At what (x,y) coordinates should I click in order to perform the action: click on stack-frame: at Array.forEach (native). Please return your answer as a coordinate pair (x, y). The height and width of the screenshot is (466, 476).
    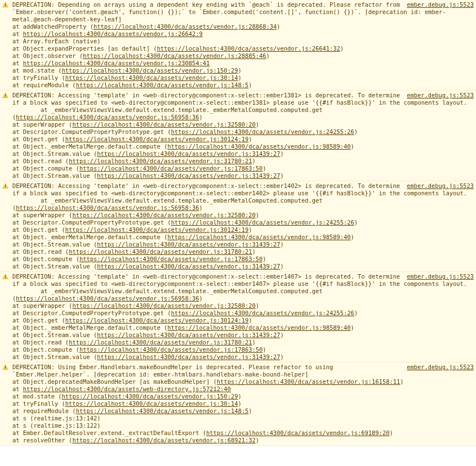
    Looking at the image, I should click on (243, 42).